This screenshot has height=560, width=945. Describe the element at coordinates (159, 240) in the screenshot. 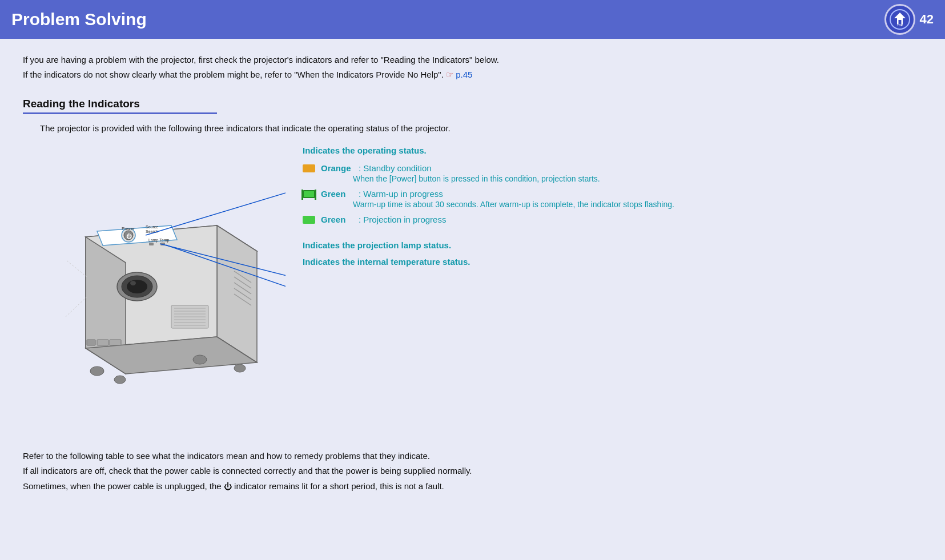

I see `svg-text: Lamp Temp` at that location.